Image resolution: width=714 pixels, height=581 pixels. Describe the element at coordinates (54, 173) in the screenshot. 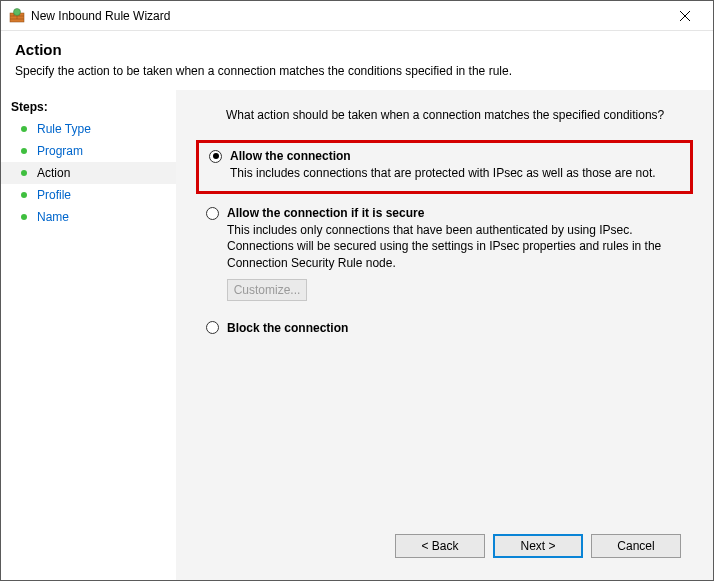

I see `step-label: Action` at that location.